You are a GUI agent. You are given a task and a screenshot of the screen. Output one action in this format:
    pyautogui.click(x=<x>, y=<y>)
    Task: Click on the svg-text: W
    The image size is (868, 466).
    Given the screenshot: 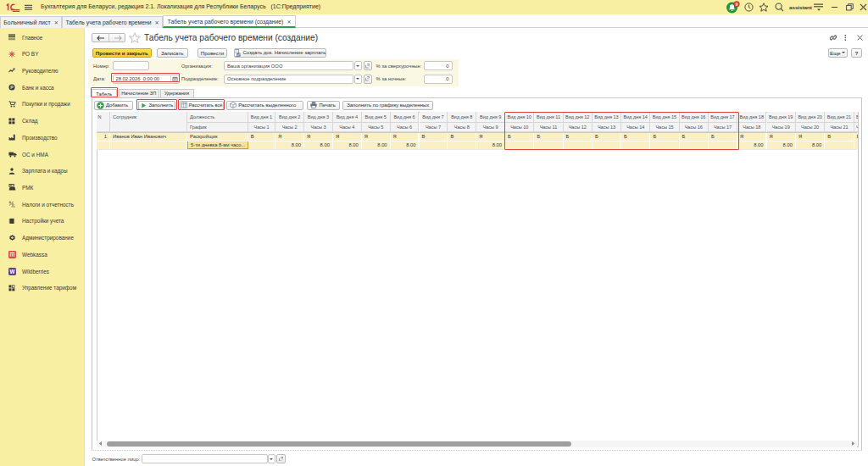 What is the action you would take?
    pyautogui.click(x=13, y=271)
    